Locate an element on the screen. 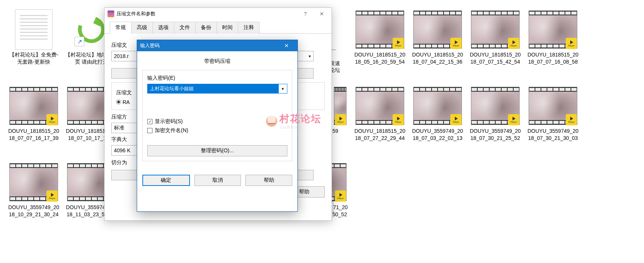  checkbox-checked-icon: ✓ is located at coordinates (150, 122).